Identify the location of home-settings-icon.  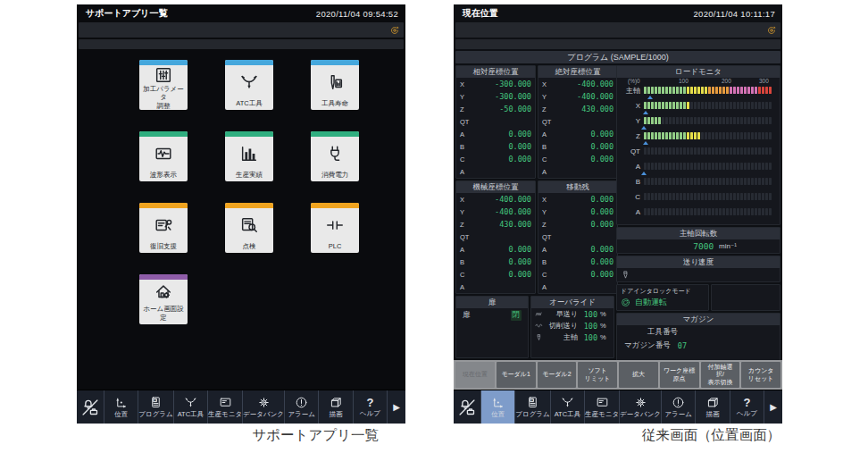
(163, 292).